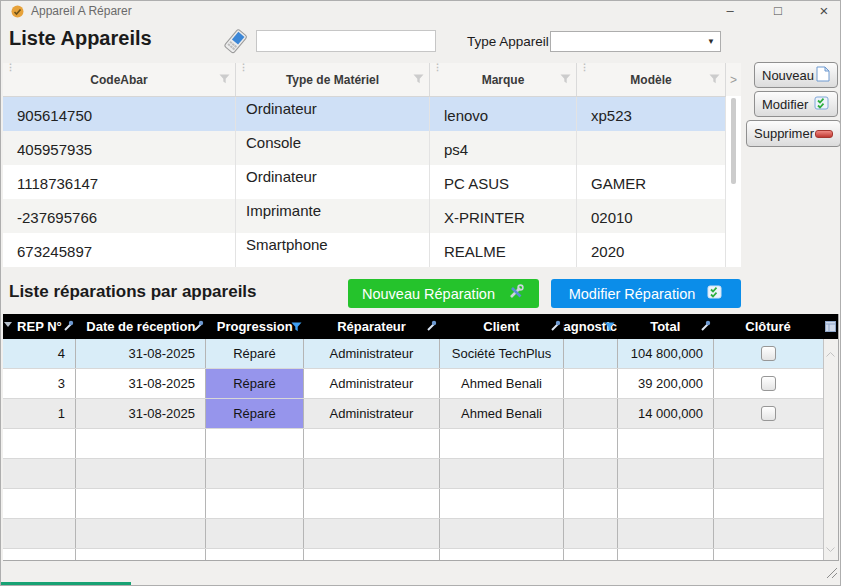  I want to click on barcode-scanner-icon, so click(235, 44).